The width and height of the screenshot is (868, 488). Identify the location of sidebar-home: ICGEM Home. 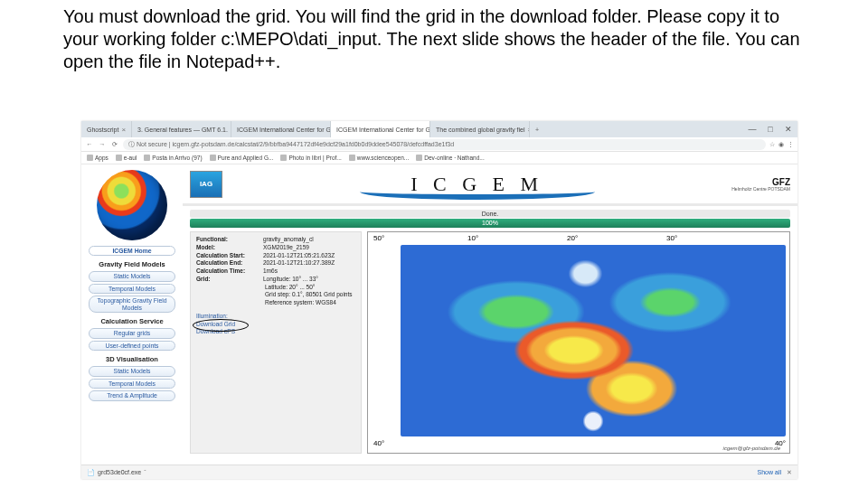
(132, 251).